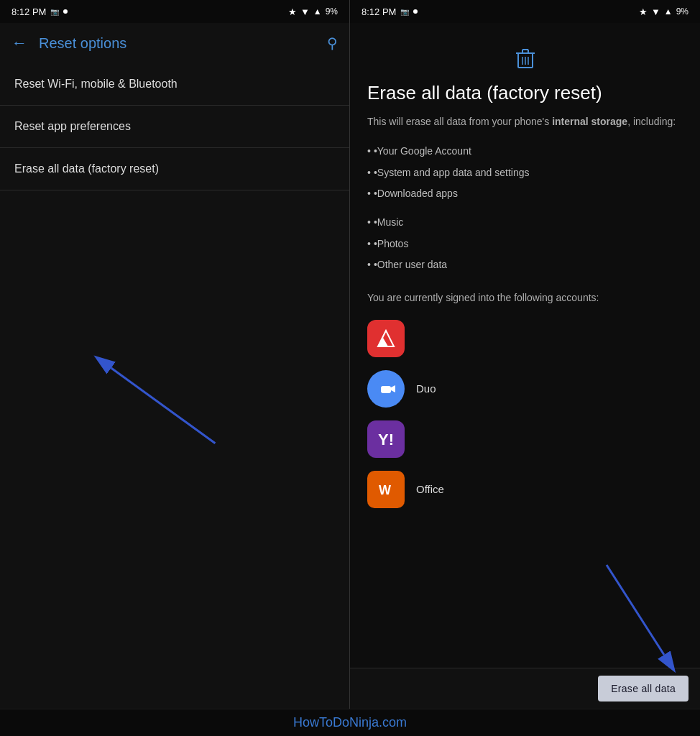  Describe the element at coordinates (525, 58) in the screenshot. I see `trash-icon` at that location.